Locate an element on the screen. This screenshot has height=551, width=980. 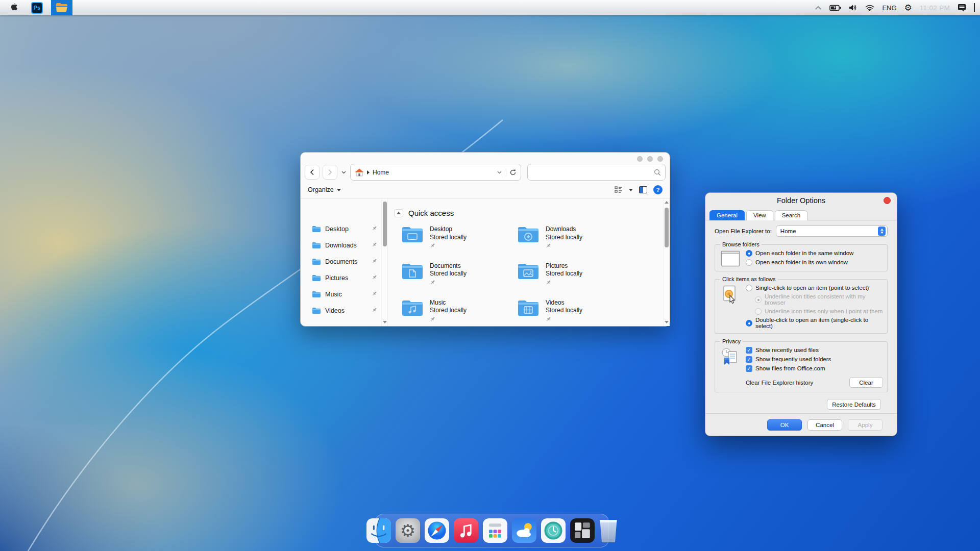
sidebar-item-label: Pictures is located at coordinates (337, 278).